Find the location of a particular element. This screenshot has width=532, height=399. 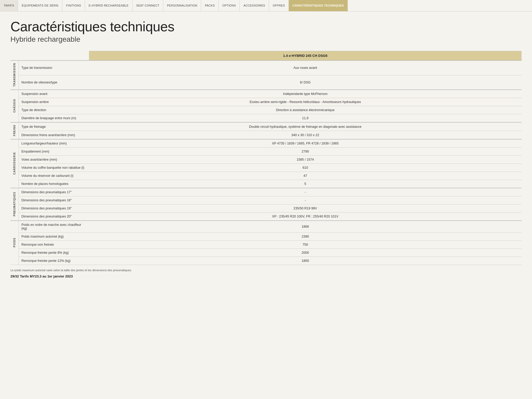

row-label: Type de freinage is located at coordinates (54, 126).